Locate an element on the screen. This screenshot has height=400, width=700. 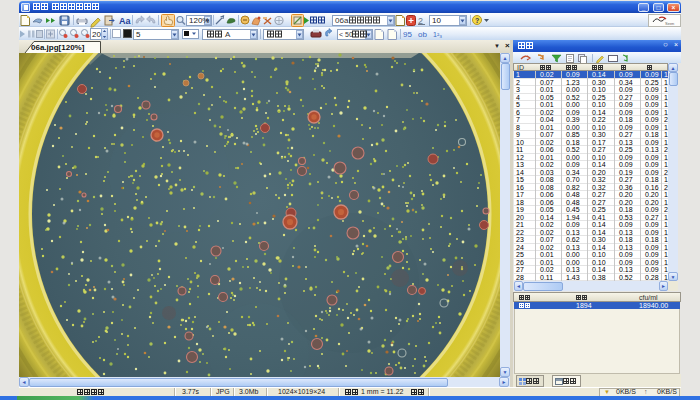
svg-text: 06a is located at coordinates (342, 20).